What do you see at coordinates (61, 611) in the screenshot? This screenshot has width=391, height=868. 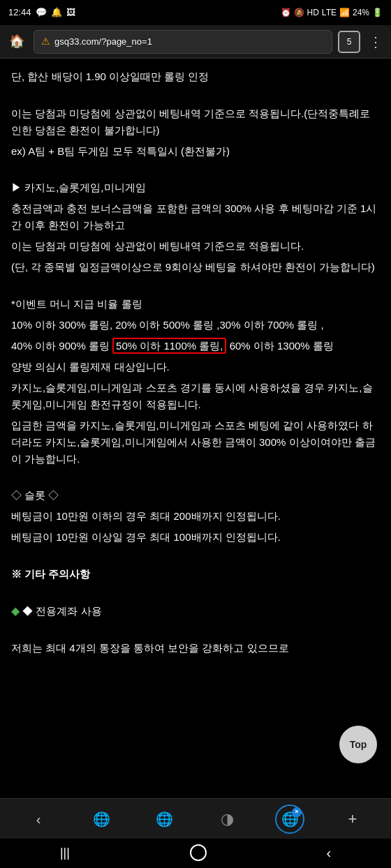 I see `account-title-text: ◆ 전용계좌 사용` at bounding box center [61, 611].